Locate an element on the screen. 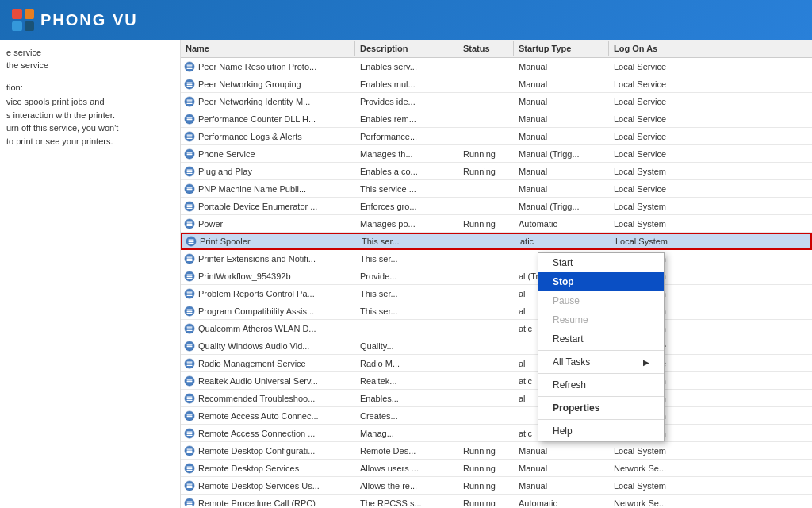 This screenshot has height=508, width=812. service-desc-cell: Enables... is located at coordinates (407, 398).